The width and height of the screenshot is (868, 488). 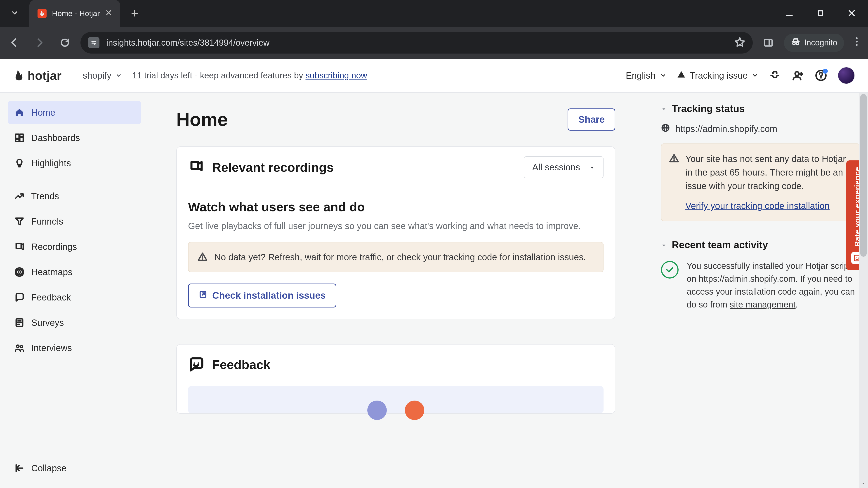 What do you see at coordinates (434, 42) in the screenshot?
I see `browser-toolbar: insights.hotjar.com/sites/3814994/overvi…` at bounding box center [434, 42].